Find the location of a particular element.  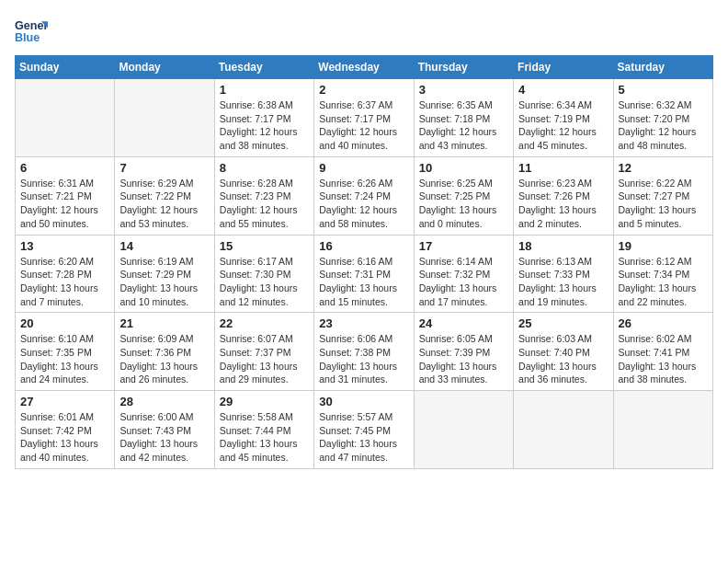

calendar-cell: 7Sunrise: 6:29 AM Sunset: 7:22 PM Daylig… is located at coordinates (165, 195).